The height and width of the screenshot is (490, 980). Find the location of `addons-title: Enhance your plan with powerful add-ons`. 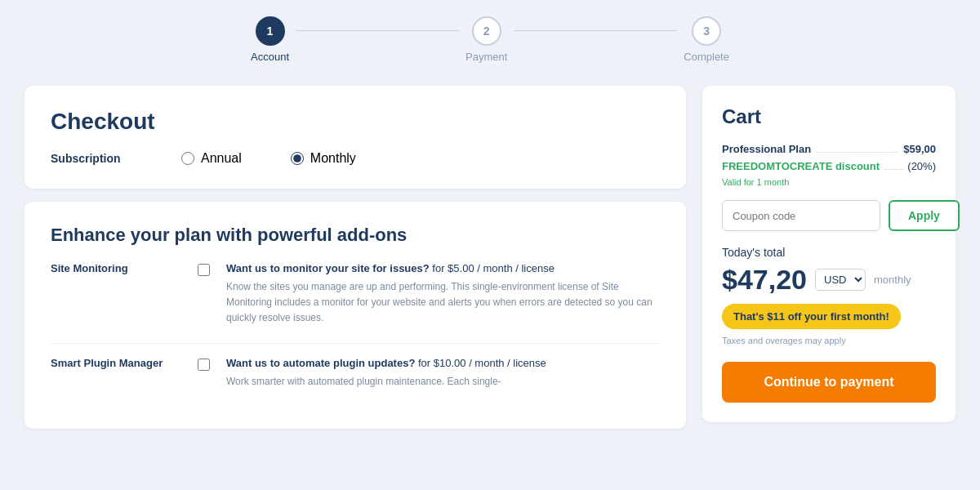

addons-title: Enhance your plan with powerful add-ons is located at coordinates (355, 235).